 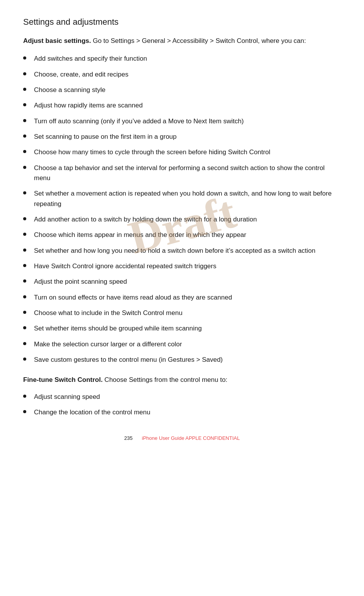 What do you see at coordinates (105, 137) in the screenshot?
I see `list-item-text: Set scanning to pause on the first item …` at bounding box center [105, 137].